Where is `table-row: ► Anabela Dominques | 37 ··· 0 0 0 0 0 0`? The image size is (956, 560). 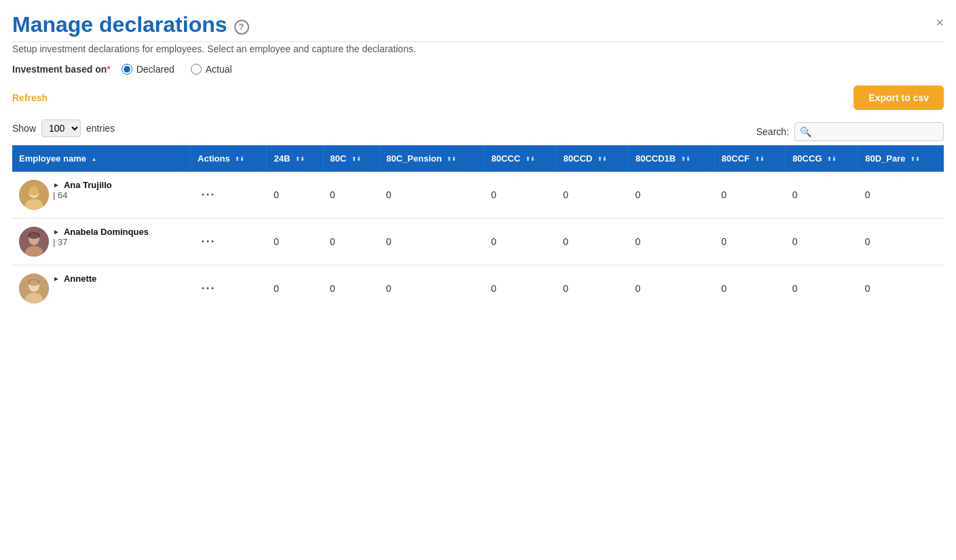 table-row: ► Anabela Dominques | 37 ··· 0 0 0 0 0 0 is located at coordinates (478, 242).